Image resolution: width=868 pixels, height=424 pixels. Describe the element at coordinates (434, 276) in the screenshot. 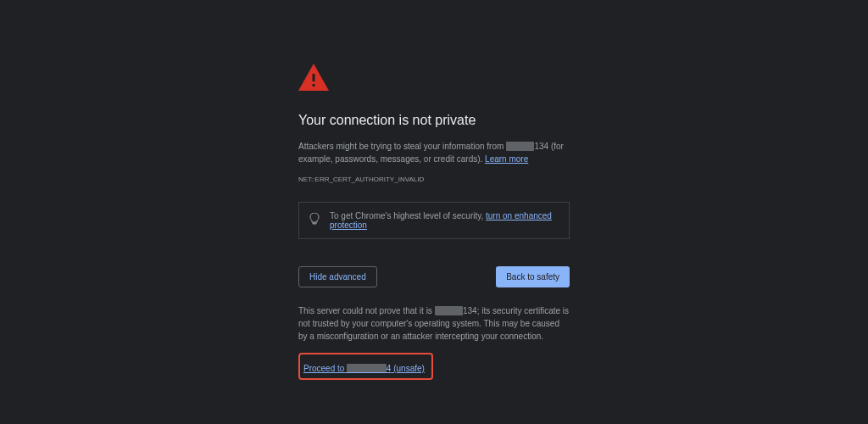

I see `button-row: Hide advanced Back to safety` at that location.